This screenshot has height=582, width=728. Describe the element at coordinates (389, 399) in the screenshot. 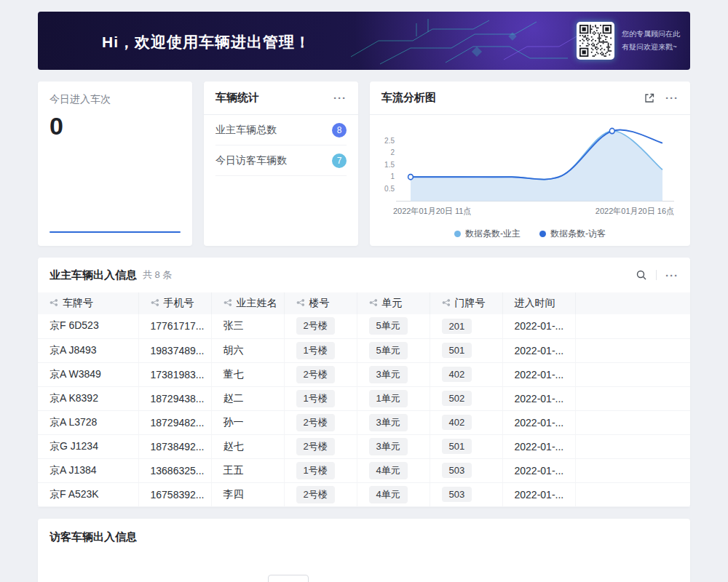

I see `tag: 1单元` at that location.